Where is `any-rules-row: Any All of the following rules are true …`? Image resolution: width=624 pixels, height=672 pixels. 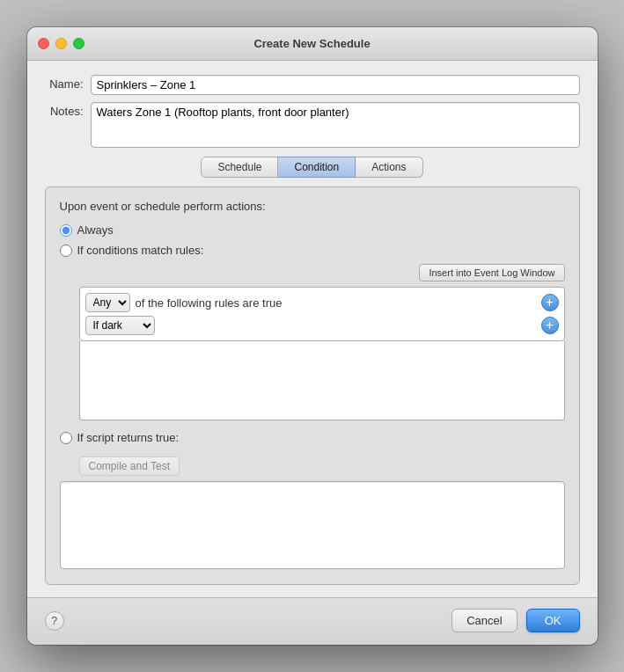 any-rules-row: Any All of the following rules are true … is located at coordinates (322, 303).